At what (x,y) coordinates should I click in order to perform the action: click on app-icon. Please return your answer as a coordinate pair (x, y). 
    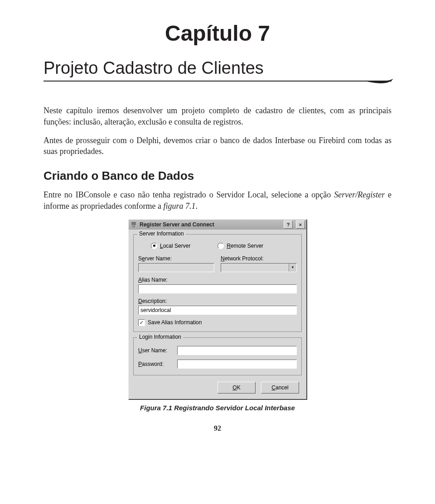
    Looking at the image, I should click on (134, 225).